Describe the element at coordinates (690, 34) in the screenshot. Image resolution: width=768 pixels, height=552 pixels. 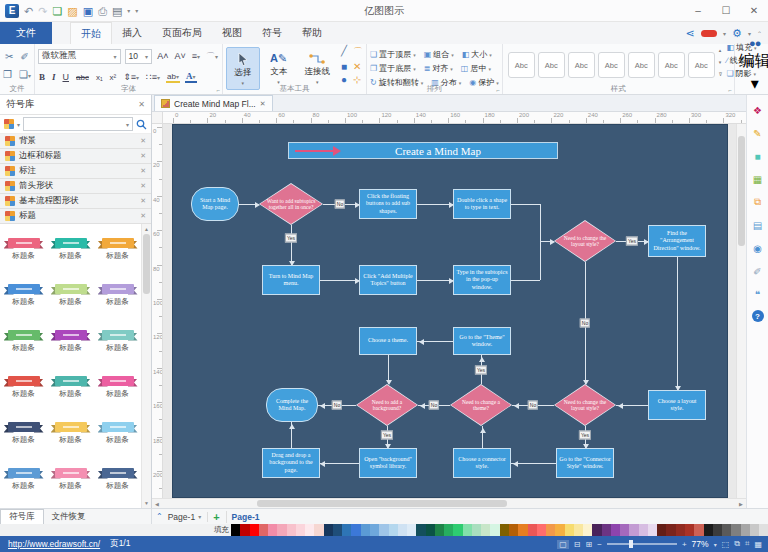
I see `share-icon: ⋖` at that location.